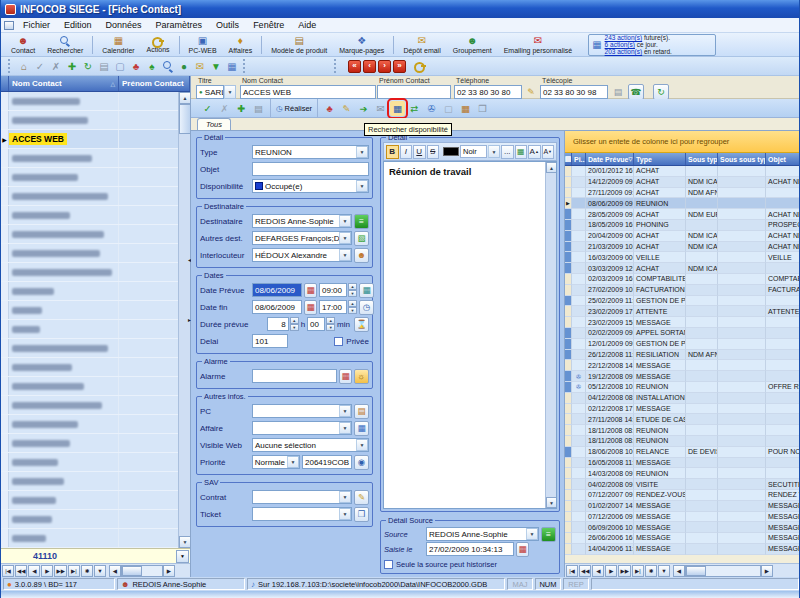 This screenshot has height=598, width=800. What do you see at coordinates (168, 66) in the screenshot?
I see `search-icon` at bounding box center [168, 66].